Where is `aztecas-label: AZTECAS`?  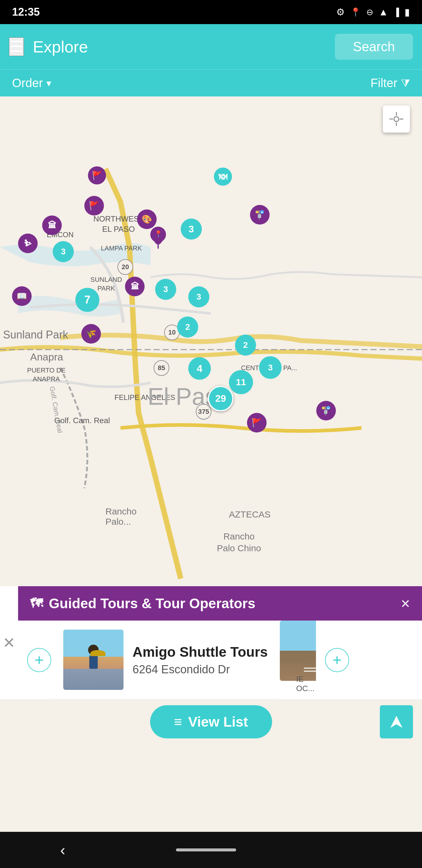 aztecas-label: AZTECAS is located at coordinates (250, 515).